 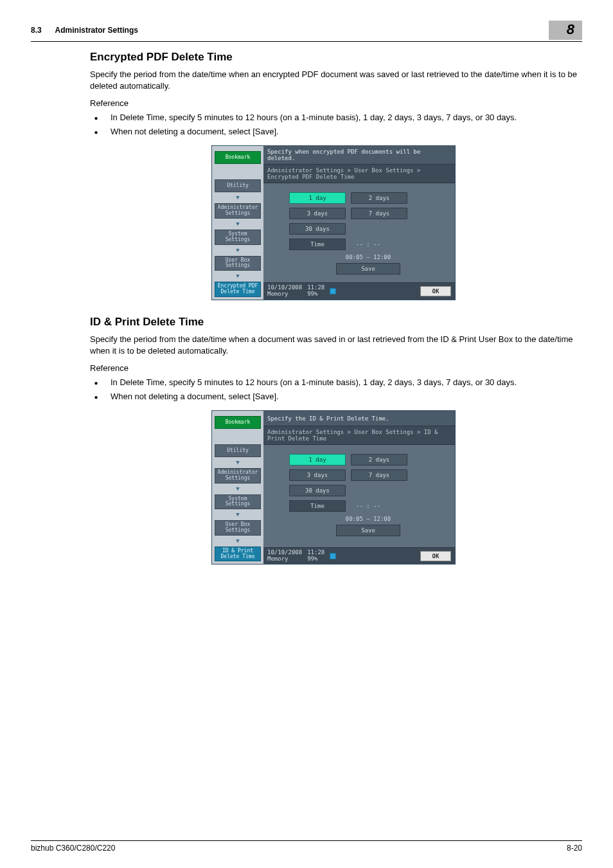 What do you see at coordinates (73, 848) in the screenshot?
I see `footer-left: bizhub C360/C280/C220` at bounding box center [73, 848].